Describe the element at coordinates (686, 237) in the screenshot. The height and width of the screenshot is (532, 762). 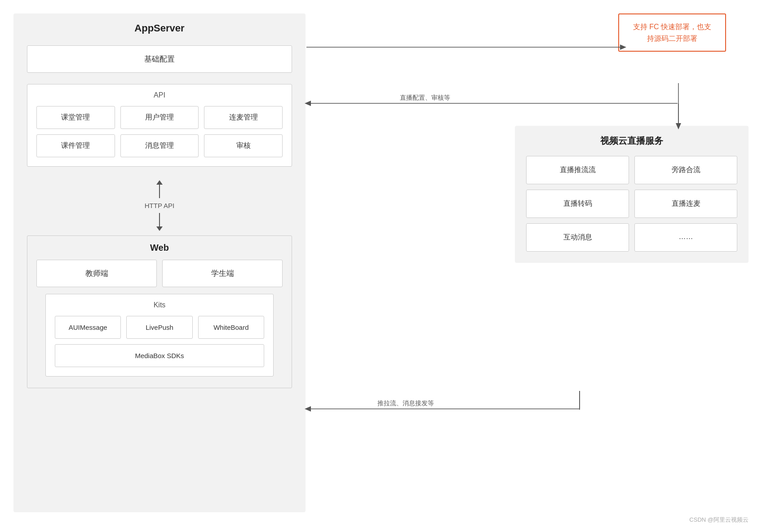
I see `video-cell-more: ……` at that location.